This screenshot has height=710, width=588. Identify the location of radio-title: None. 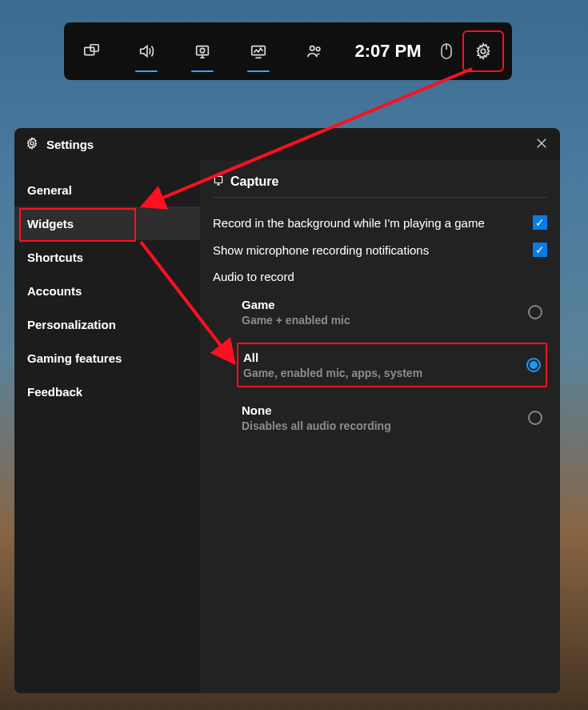
(317, 410).